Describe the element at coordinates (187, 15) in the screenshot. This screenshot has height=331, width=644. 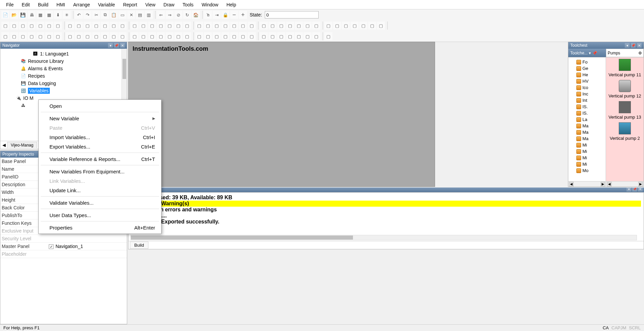
I see `refresh-icon: ↻` at that location.